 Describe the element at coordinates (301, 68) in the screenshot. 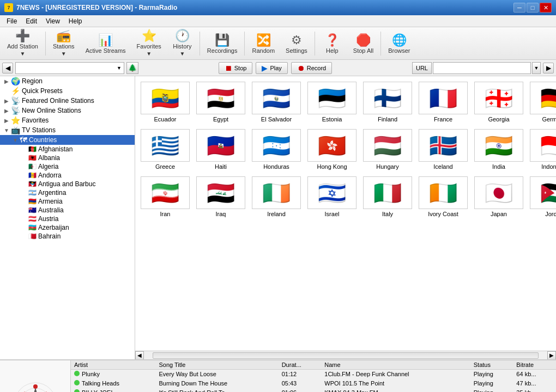

I see `record-icon: ⏺` at that location.